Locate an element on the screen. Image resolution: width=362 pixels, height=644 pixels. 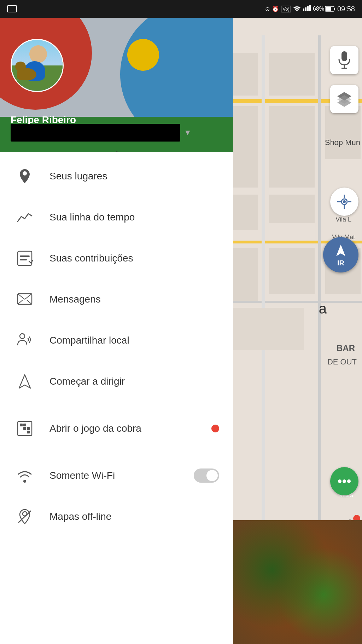
location-pin-icon is located at coordinates (25, 176).